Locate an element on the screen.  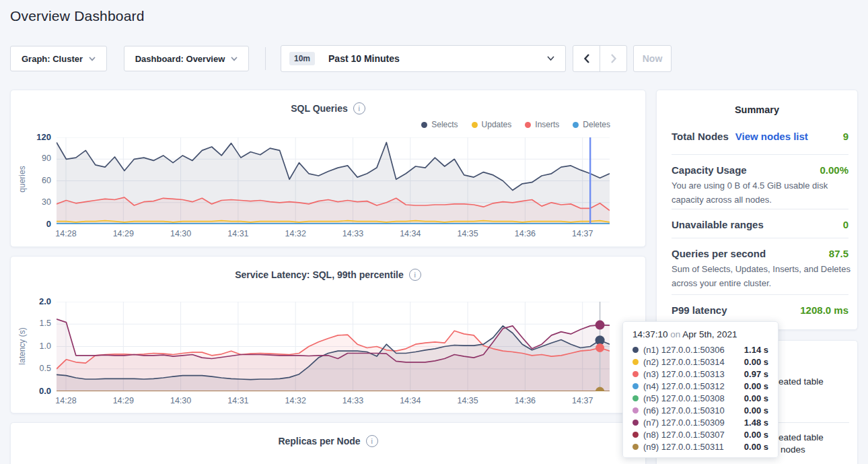
sql-queries-plot is located at coordinates (333, 180).